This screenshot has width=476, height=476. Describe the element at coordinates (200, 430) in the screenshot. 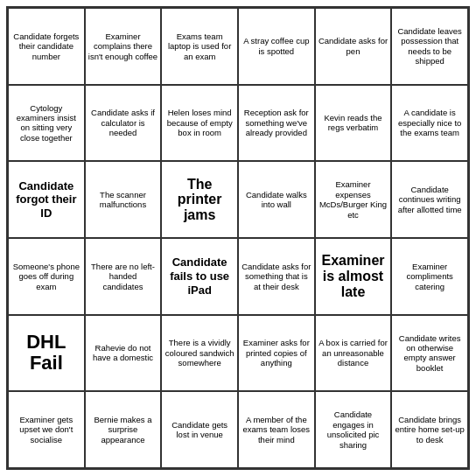

I see `bingo-cell-r5-c2: Candidate gets lost in venue` at that location.